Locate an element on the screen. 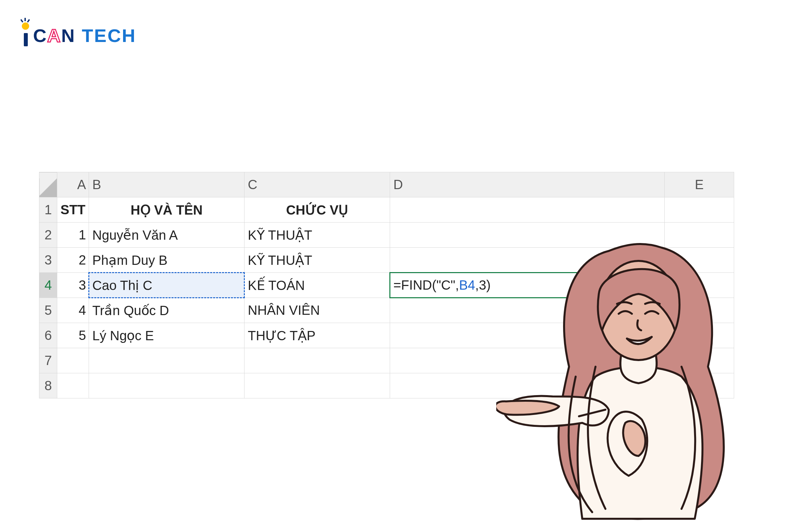 The width and height of the screenshot is (794, 532). cell-e2 is located at coordinates (699, 235).